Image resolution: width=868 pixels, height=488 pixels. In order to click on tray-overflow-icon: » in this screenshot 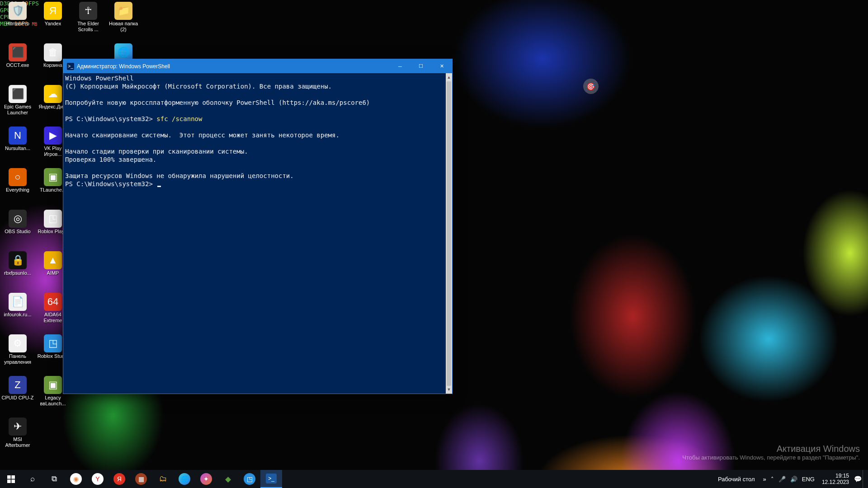, I will do `click(765, 479)`.